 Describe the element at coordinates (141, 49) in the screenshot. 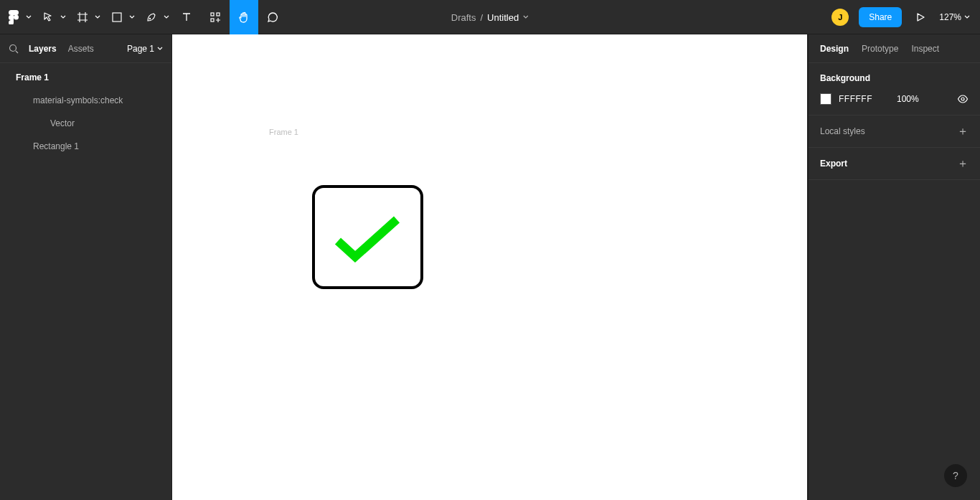

I see `page-name: Page 1` at that location.